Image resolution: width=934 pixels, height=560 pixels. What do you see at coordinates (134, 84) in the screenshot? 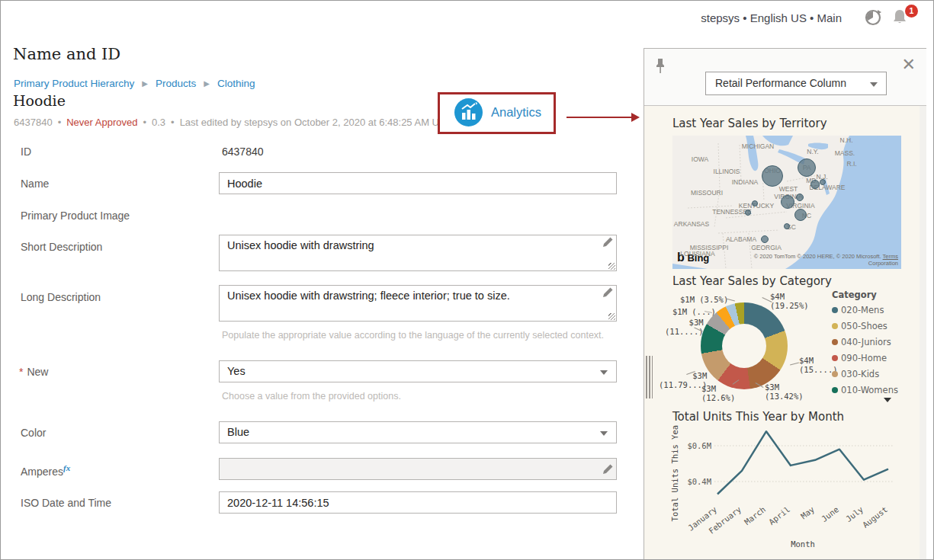
I see `breadcrumb: Primary Product Hierarchy▶Products▶Cloth…` at bounding box center [134, 84].